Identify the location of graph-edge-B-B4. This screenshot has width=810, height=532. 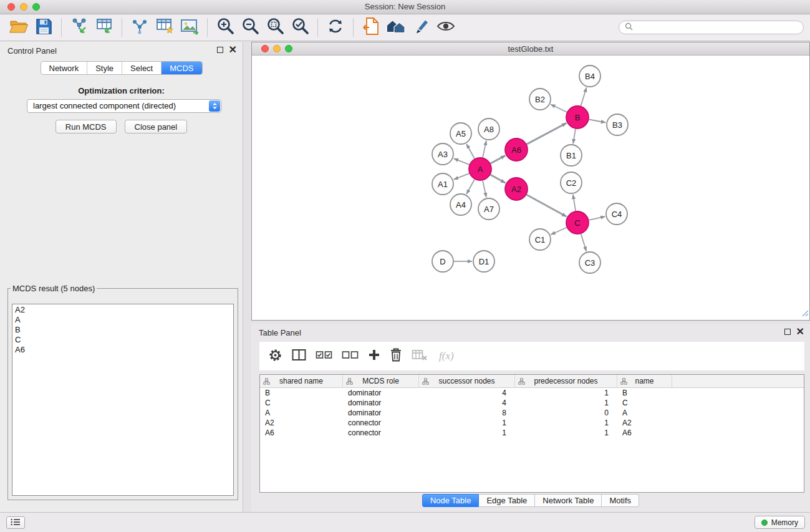
(584, 97).